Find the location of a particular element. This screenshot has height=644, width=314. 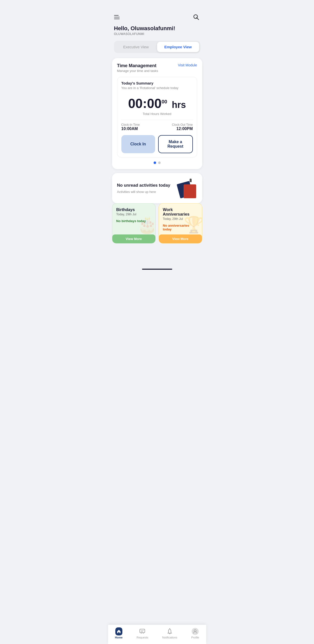

clock-in-time-item: Clock-In Time 10:00AM is located at coordinates (130, 127).